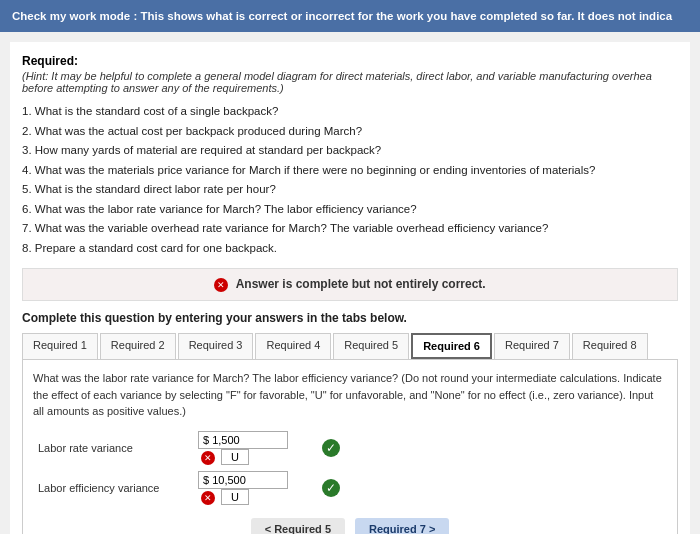 This screenshot has width=700, height=534. What do you see at coordinates (293, 346) in the screenshot?
I see `tab-required-4: Required 4` at bounding box center [293, 346].